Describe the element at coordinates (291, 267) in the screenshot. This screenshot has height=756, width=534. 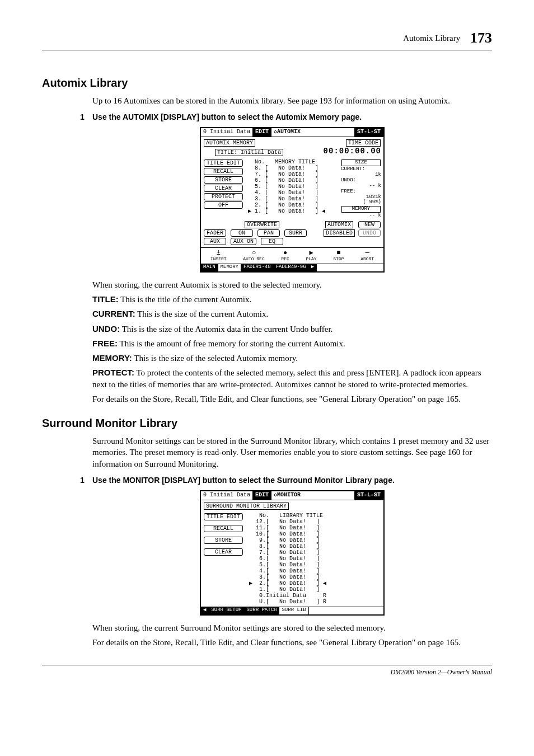
I see `tab-fader49-96: FADER49-96` at that location.